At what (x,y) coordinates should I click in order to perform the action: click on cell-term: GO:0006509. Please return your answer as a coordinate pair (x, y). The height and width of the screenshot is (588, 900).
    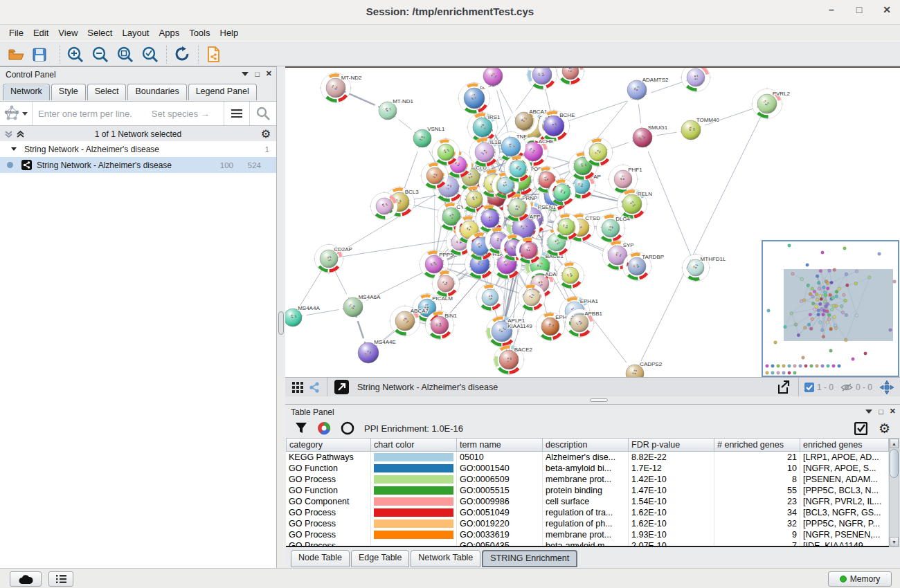
    Looking at the image, I should click on (500, 479).